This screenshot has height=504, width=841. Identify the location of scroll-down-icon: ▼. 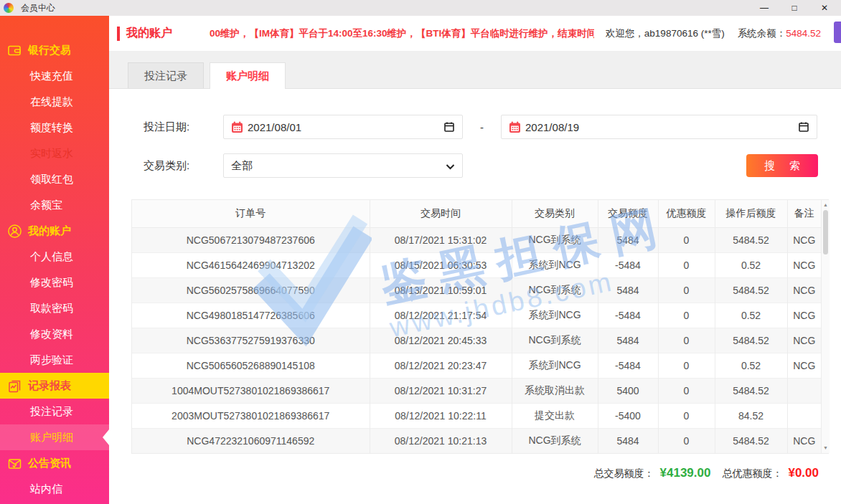
(825, 448).